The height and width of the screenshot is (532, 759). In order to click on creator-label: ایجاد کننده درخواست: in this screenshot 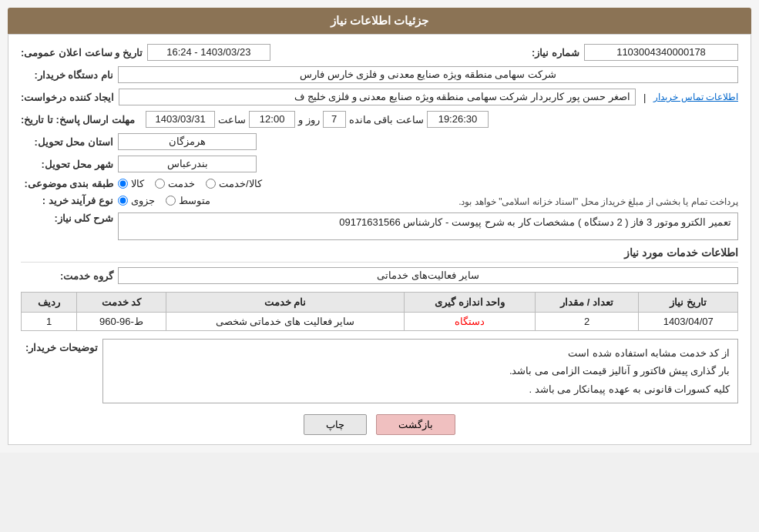, I will do `click(68, 97)`.